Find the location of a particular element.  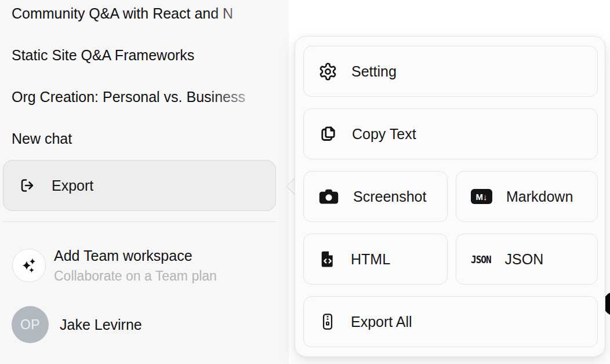

sidebar-item-chat-1: Community Q&A with React and N is located at coordinates (150, 13).